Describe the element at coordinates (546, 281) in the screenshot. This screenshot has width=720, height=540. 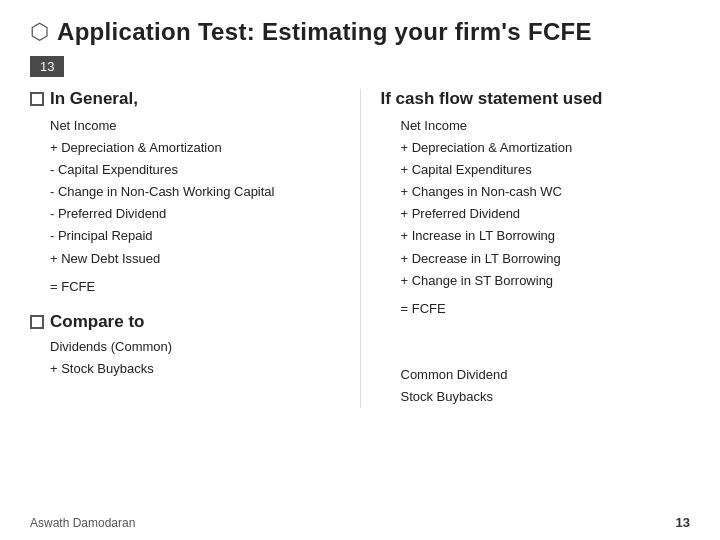
I see `list-item: + Change in ST Borrowing` at that location.